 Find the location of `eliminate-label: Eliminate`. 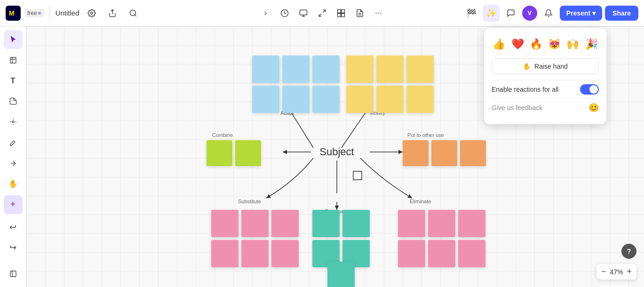

eliminate-label: Eliminate is located at coordinates (421, 201).